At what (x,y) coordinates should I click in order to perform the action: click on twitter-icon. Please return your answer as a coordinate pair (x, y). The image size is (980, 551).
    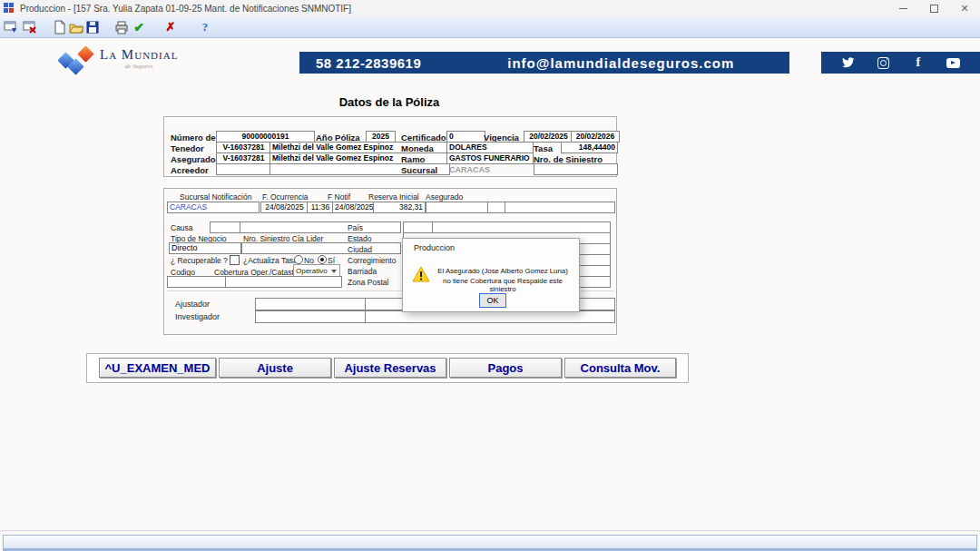
    Looking at the image, I should click on (848, 63).